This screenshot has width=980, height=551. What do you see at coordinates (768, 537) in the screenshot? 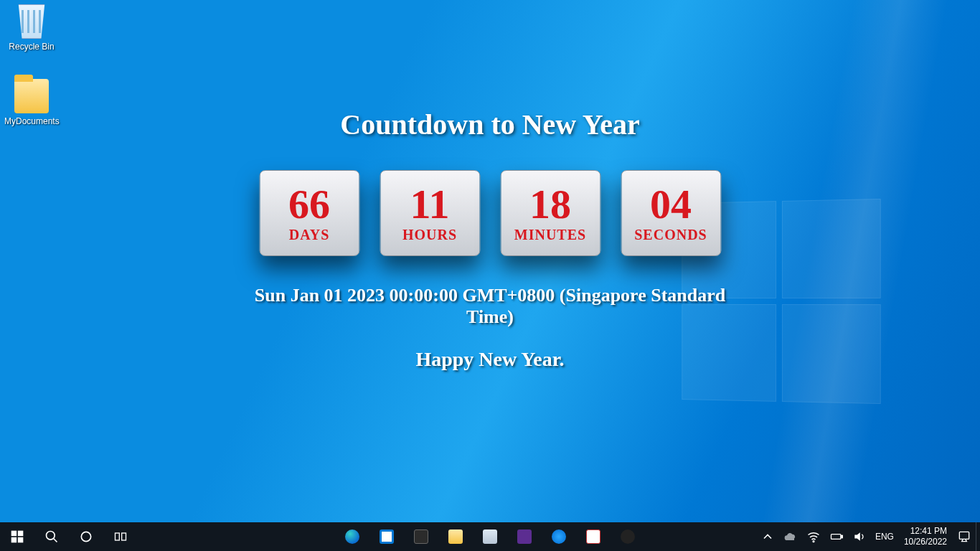
I see `tray-overflow-button` at bounding box center [768, 537].